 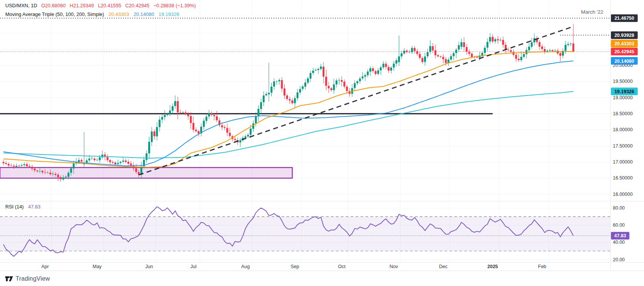 What do you see at coordinates (9, 279) in the screenshot?
I see `tradingview-logo-icon` at bounding box center [9, 279].